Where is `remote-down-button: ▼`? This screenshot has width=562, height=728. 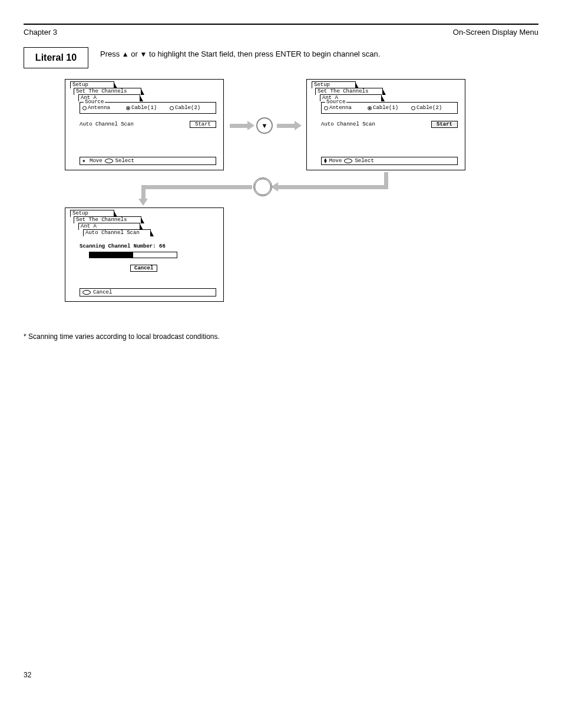 remote-down-button: ▼ is located at coordinates (265, 126).